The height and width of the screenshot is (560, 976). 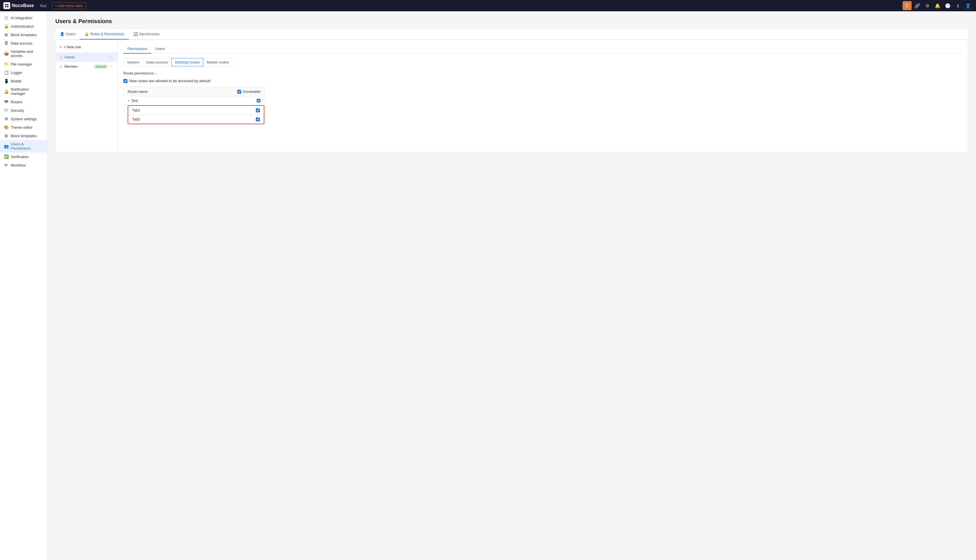 What do you see at coordinates (87, 47) in the screenshot?
I see `new-role-button: + + New role` at bounding box center [87, 47].